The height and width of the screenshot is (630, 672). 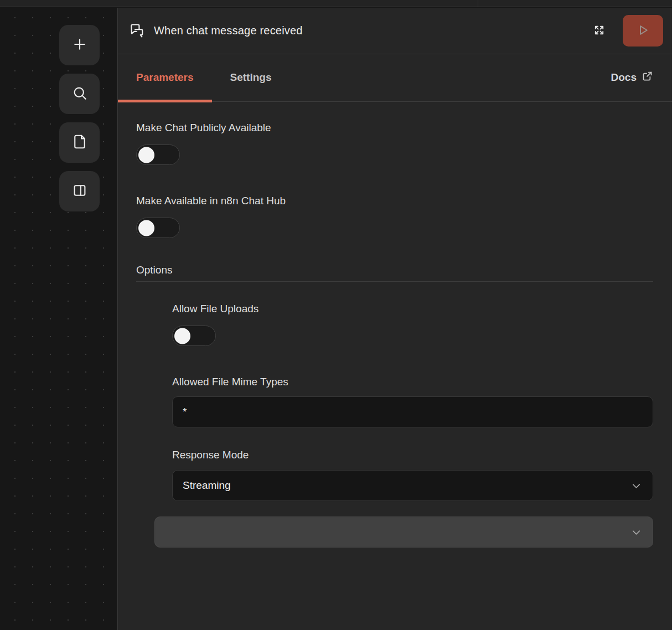 I want to click on tab-settings: Settings, so click(x=251, y=78).